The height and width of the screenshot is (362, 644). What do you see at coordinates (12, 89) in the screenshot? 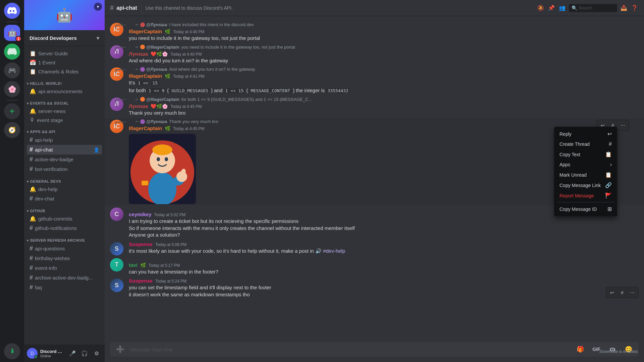
I see `server-icon-3: 🌸` at bounding box center [12, 89].